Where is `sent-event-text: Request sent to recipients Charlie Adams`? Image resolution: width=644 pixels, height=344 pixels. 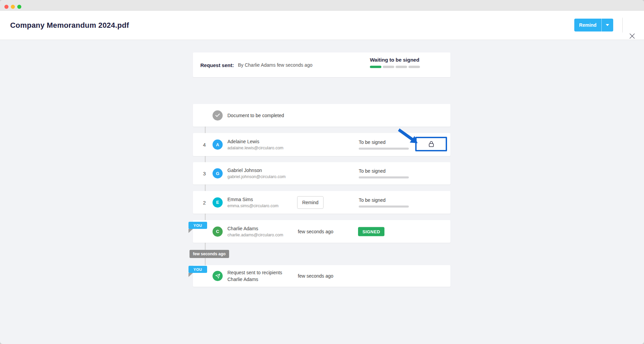 sent-event-text: Request sent to recipients Charlie Adams is located at coordinates (255, 276).